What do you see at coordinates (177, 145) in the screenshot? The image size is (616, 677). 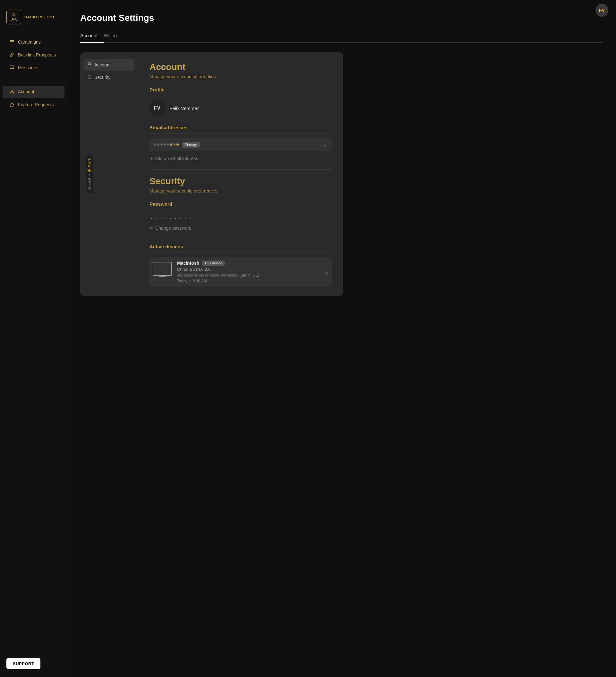 I see `email-content: Primary` at bounding box center [177, 145].